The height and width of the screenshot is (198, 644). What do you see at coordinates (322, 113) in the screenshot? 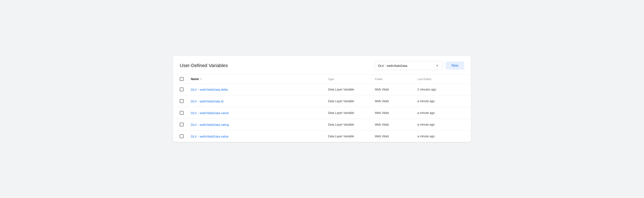
I see `table-row: DLV - webVitalsData.name Data Layer Vari…` at bounding box center [322, 113].